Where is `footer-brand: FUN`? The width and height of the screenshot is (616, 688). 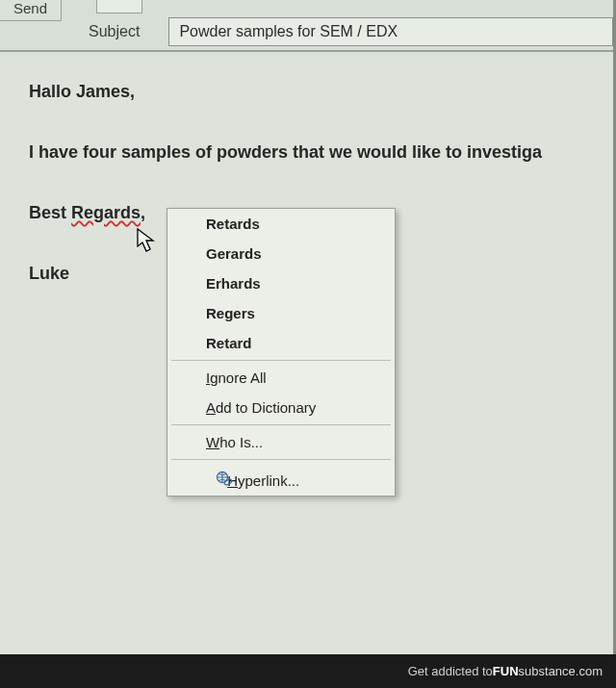
footer-brand: FUN is located at coordinates (506, 672).